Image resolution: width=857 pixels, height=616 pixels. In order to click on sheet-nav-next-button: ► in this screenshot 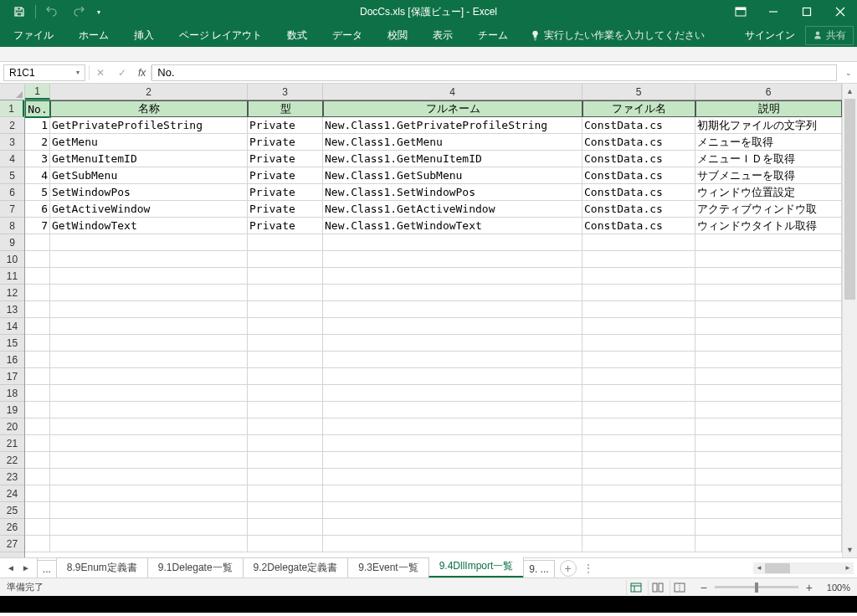, I will do `click(26, 567)`.